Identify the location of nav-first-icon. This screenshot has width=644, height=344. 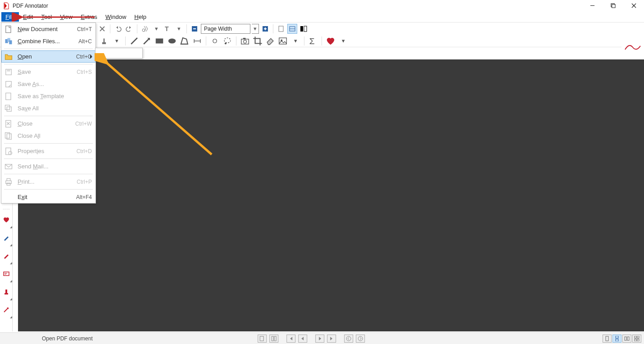
(291, 339).